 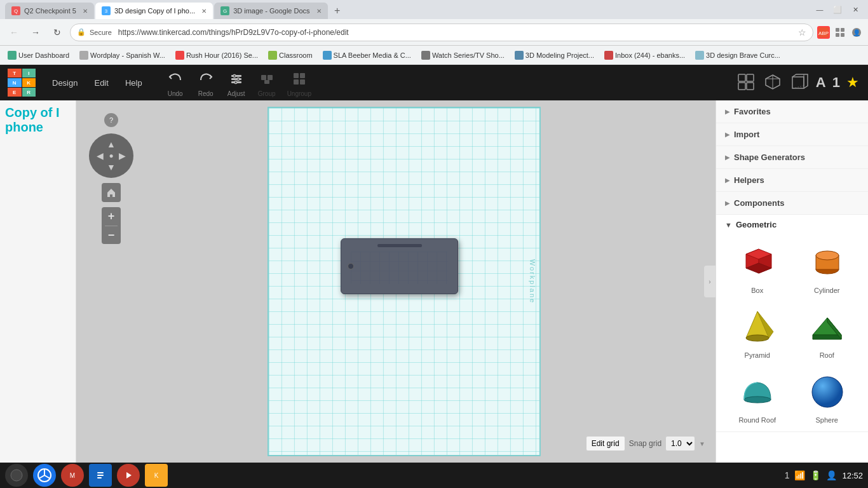 I want to click on taskbar-gmail: M, so click(x=72, y=475).